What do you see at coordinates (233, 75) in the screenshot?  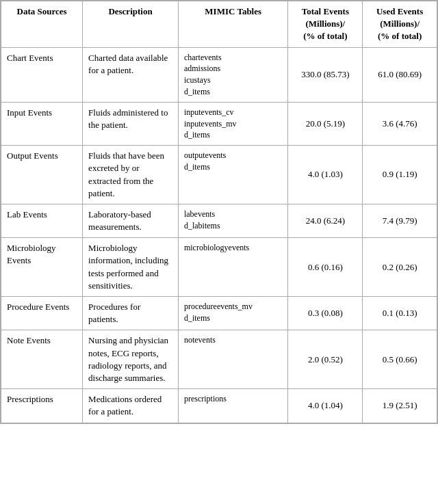 I see `cell-mimic-tables: charteventsadmissionsicustaysd_items` at bounding box center [233, 75].